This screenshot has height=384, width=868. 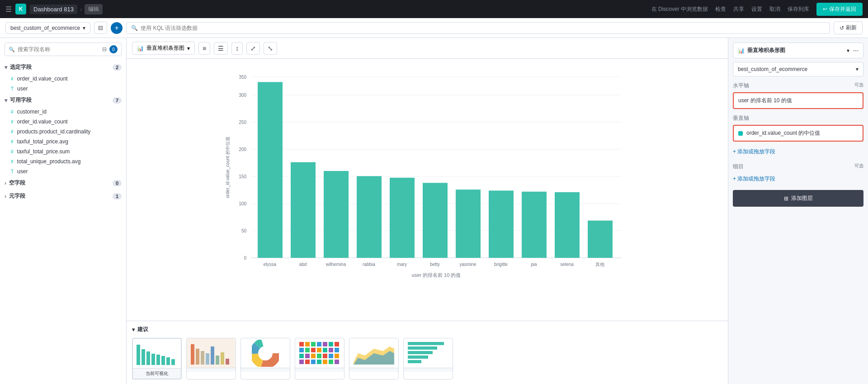 I want to click on kql-search-bar: 🔍, so click(x=478, y=28).